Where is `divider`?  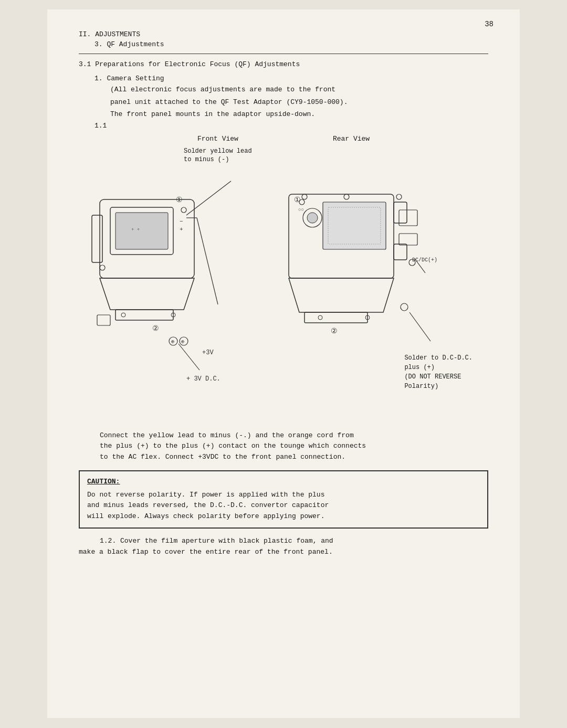
divider is located at coordinates (284, 54).